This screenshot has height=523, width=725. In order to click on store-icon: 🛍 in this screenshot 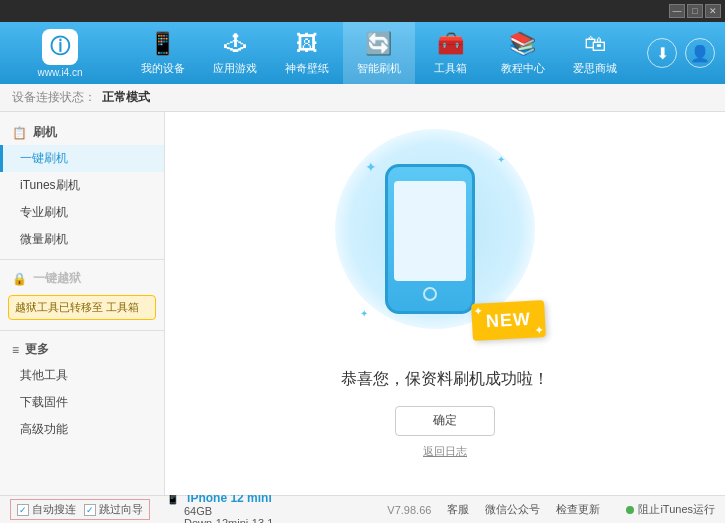, I will do `click(595, 44)`.